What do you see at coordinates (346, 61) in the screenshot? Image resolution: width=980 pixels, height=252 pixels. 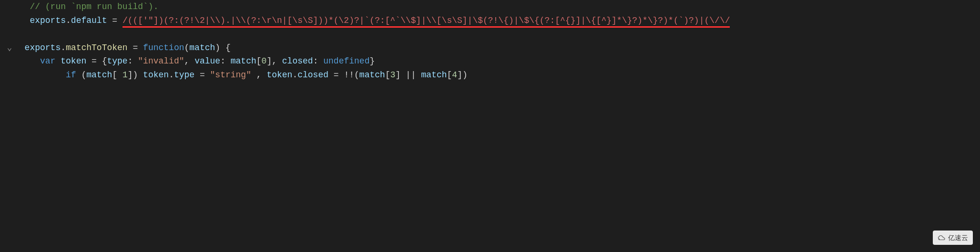 I see `undefined-keyword: undefined` at bounding box center [346, 61].